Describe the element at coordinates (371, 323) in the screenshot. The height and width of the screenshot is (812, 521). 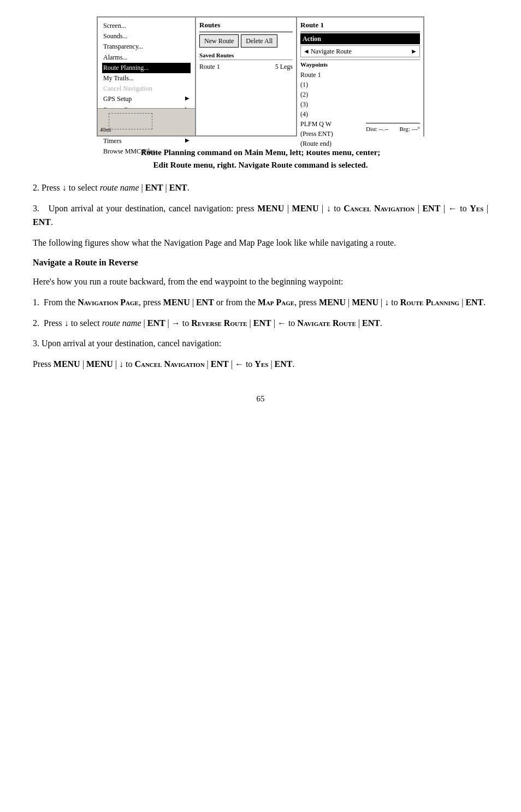
I see `ent-bold-9: ENT` at that location.